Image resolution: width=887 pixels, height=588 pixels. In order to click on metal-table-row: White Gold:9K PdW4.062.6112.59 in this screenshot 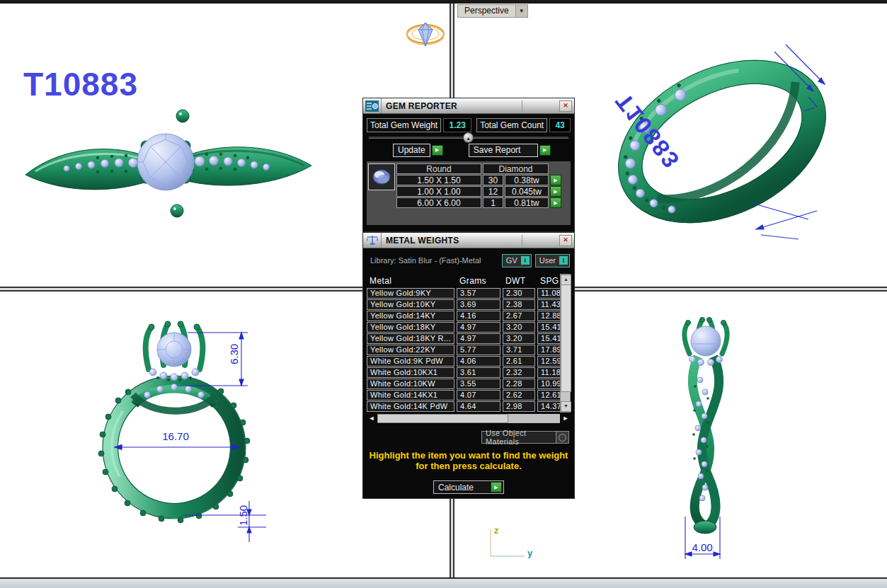, I will do `click(463, 361)`.